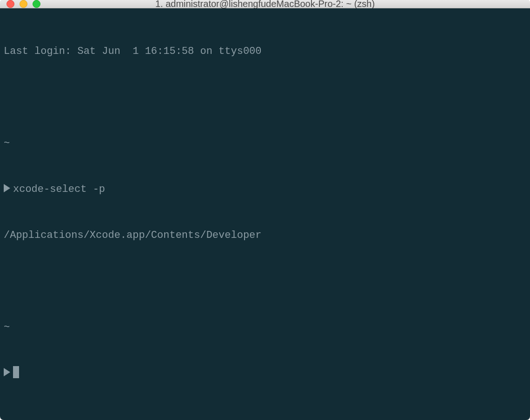 The height and width of the screenshot is (420, 530). Describe the element at coordinates (10, 4) in the screenshot. I see `close-button` at that location.